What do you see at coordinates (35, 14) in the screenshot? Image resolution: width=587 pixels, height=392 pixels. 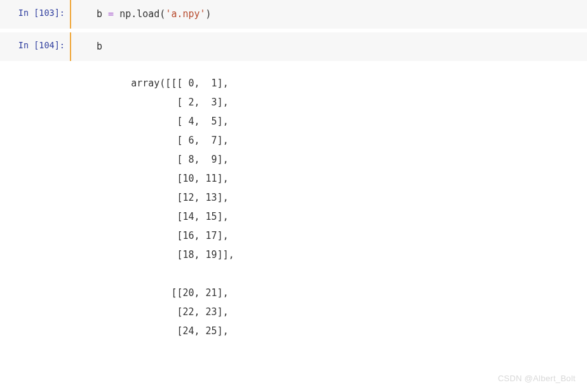 I see `input-prompt: In [103]:` at bounding box center [35, 14].